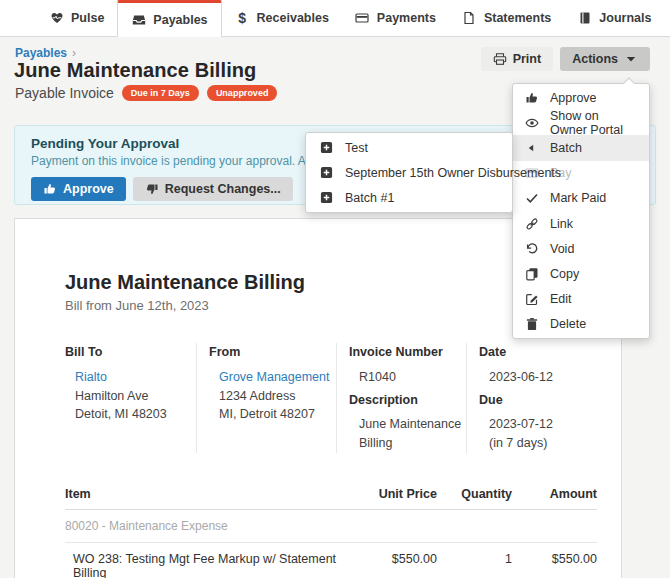  I want to click on breadcrumb-link: Payables, so click(41, 53).